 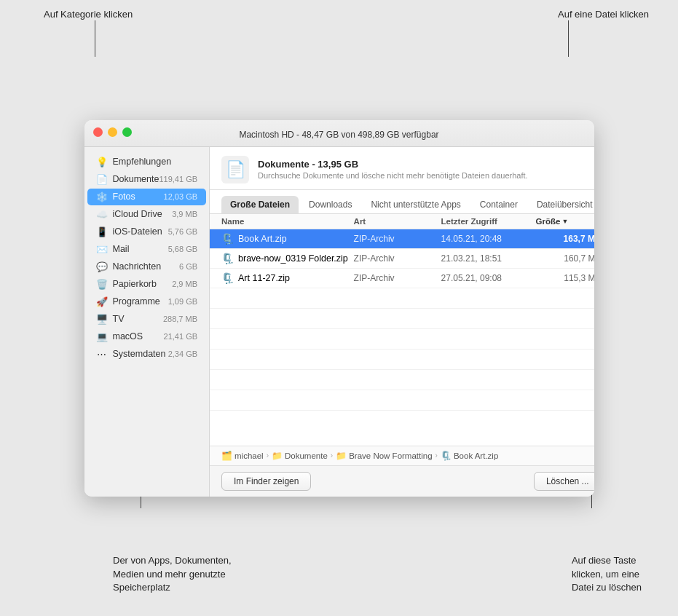 What do you see at coordinates (393, 175) in the screenshot?
I see `category-desc: Durchsuche Dokumente und lösche nicht me…` at bounding box center [393, 175].